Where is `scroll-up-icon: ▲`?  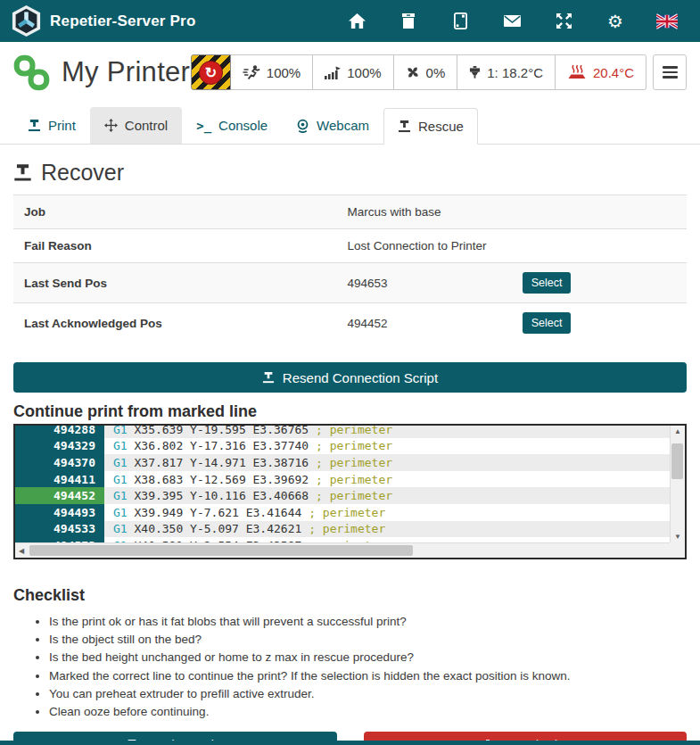
scroll-up-icon: ▲ is located at coordinates (678, 432).